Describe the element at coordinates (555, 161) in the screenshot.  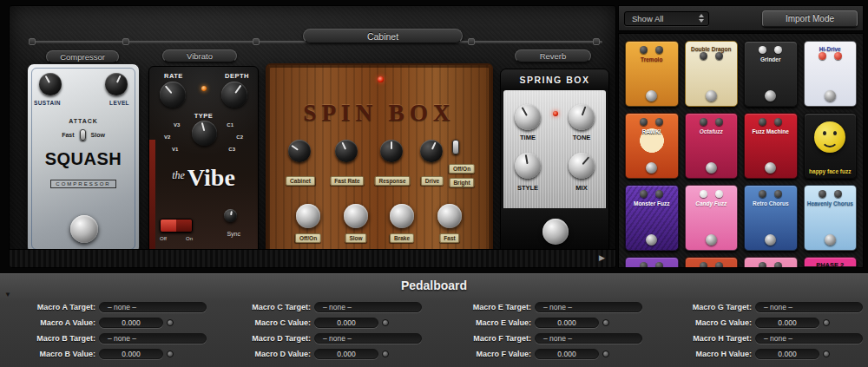
I see `springbox-pedal: SPRING BOX TIME TONE STYLE MIX` at that location.